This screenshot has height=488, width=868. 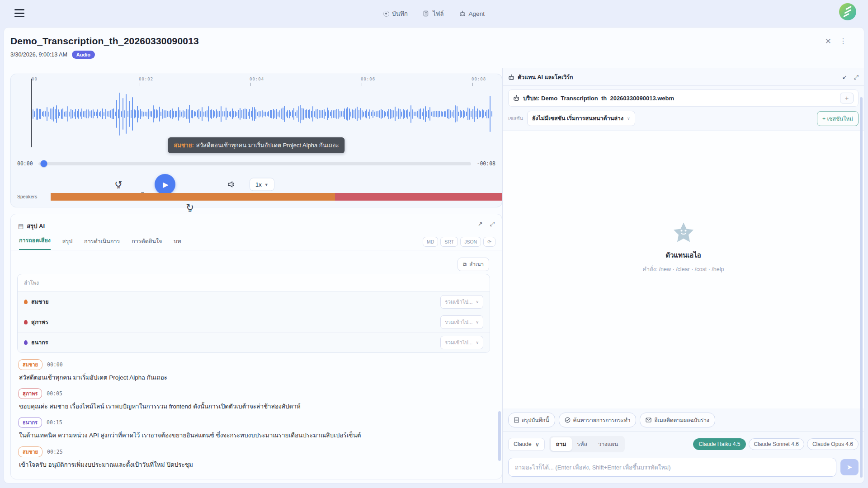 What do you see at coordinates (254, 283) in the screenshot?
I see `speaker-table-header: ลำโพง` at bounding box center [254, 283].